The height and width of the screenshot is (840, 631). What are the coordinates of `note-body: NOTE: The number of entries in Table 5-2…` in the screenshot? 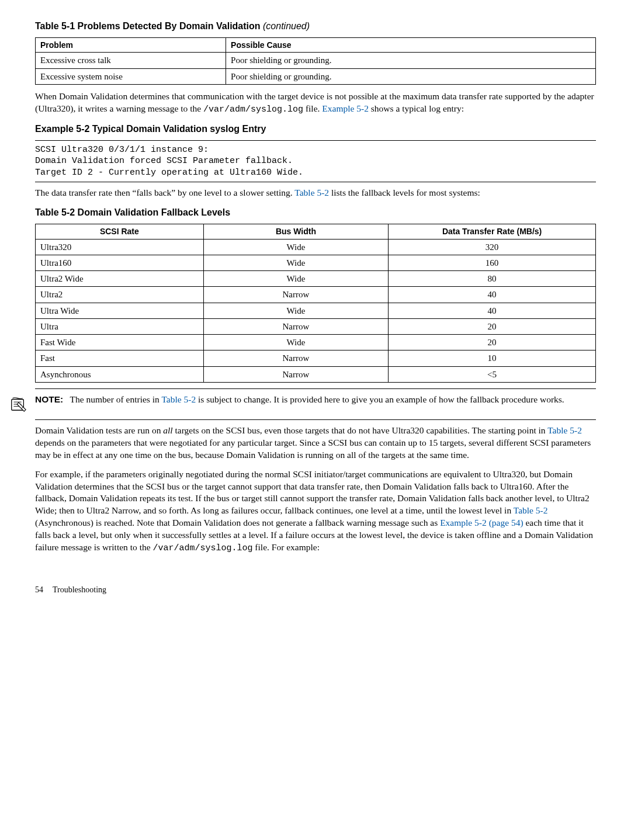 It's located at (316, 400).